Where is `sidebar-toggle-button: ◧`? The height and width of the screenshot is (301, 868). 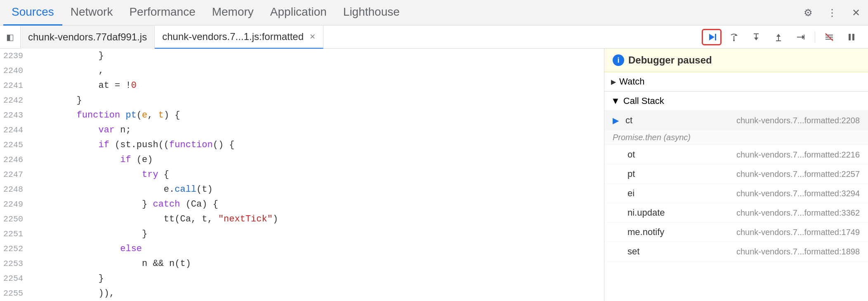 sidebar-toggle-button: ◧ is located at coordinates (10, 37).